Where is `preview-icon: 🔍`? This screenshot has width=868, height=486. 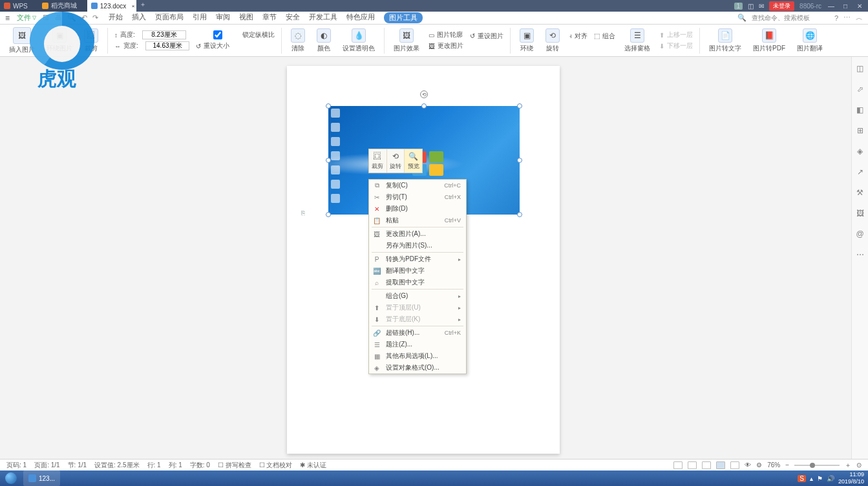
preview-icon: 🔍 is located at coordinates (72, 18).